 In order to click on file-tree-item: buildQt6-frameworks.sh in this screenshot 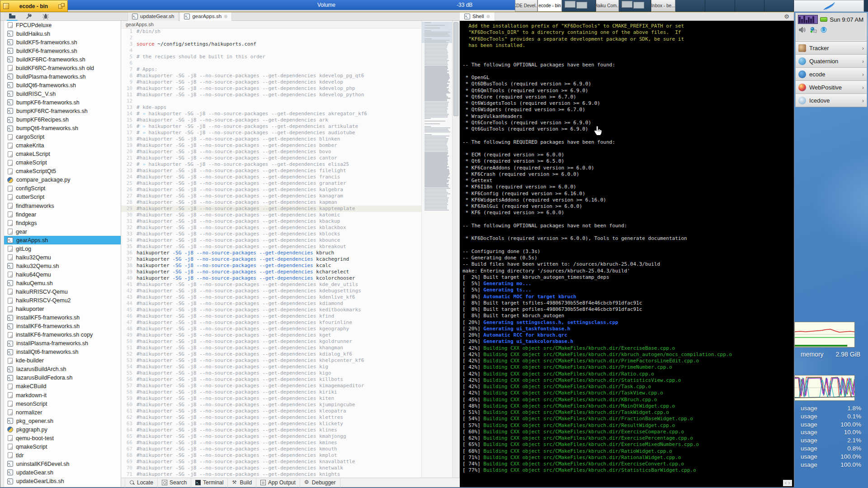, I will do `click(62, 85)`.